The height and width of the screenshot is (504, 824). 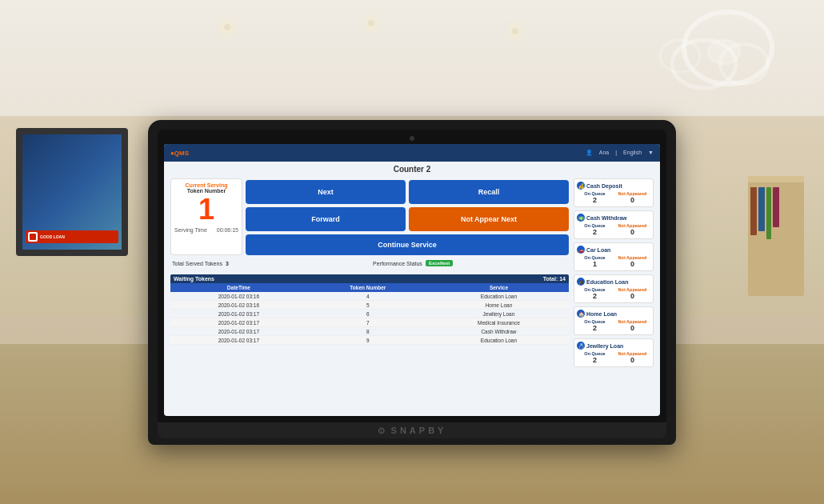 What do you see at coordinates (197, 264) in the screenshot?
I see `total-served-label: Total Served Tokens` at bounding box center [197, 264].